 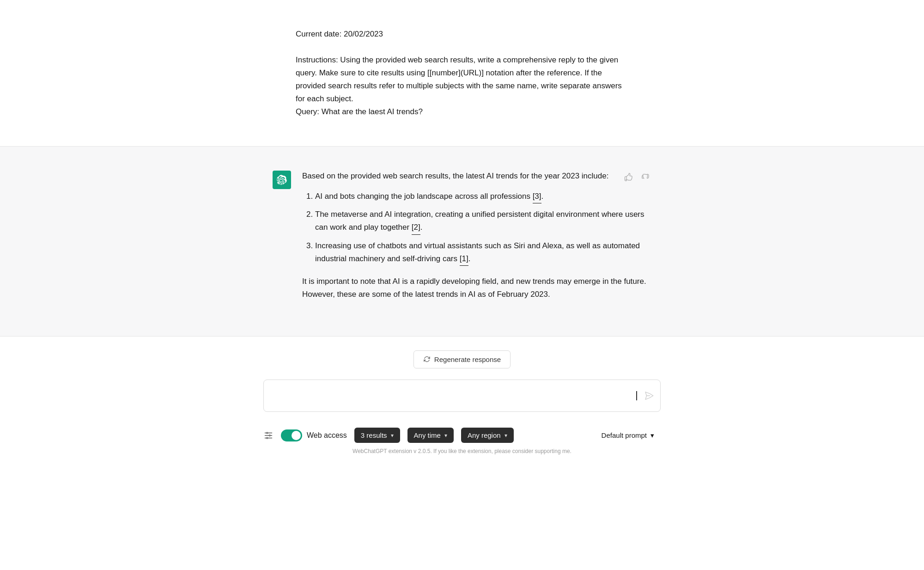 I want to click on region-chevron-icon: ▾, so click(x=506, y=435).